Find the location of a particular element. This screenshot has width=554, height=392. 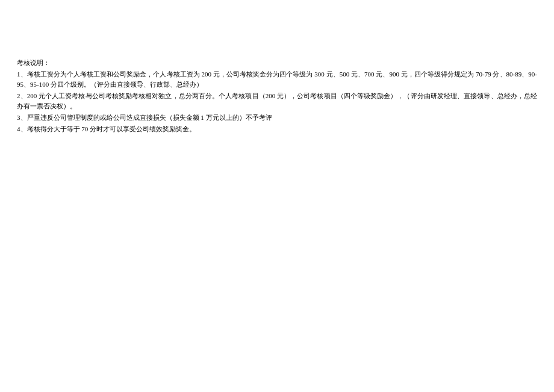

assessment-item-1: 1、考核工资分为个人考核工资和公司奖励金，个人考核工资为 200 元，公司考核奖… is located at coordinates (277, 79).